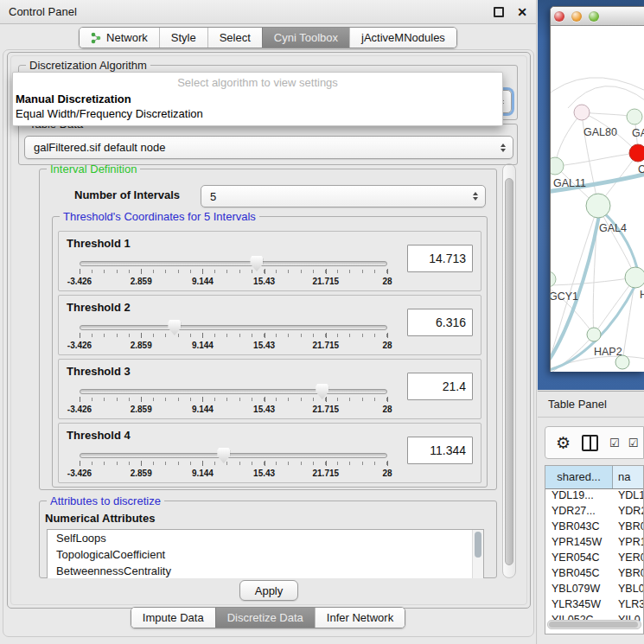  I want to click on number-of-intervals-combobox: 5, so click(343, 196).